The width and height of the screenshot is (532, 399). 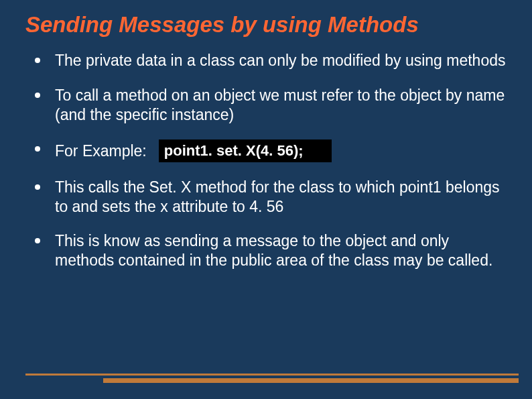 What do you see at coordinates (273, 151) in the screenshot?
I see `bullet-item: For Example: point1. set. X(4. 56);` at bounding box center [273, 151].